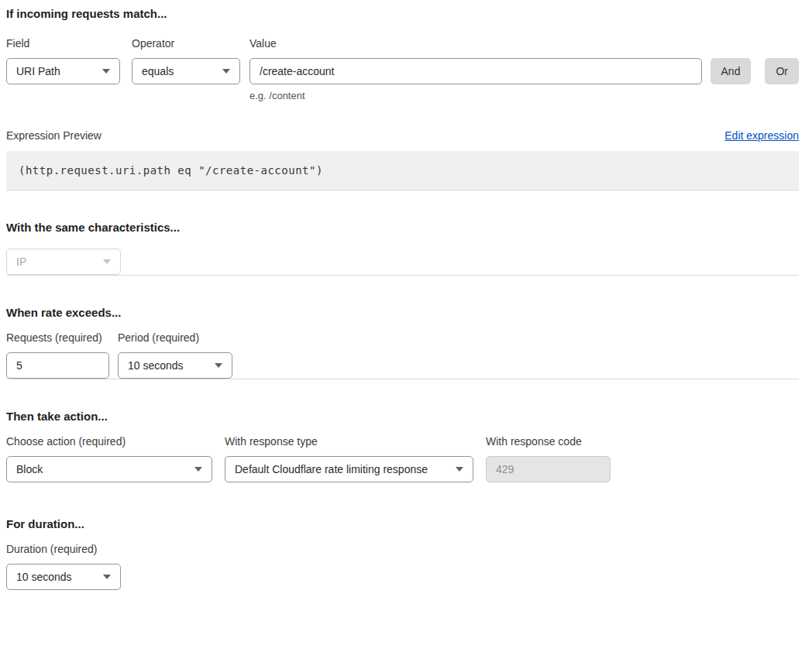 The height and width of the screenshot is (652, 812). I want to click on and-button: And, so click(731, 71).